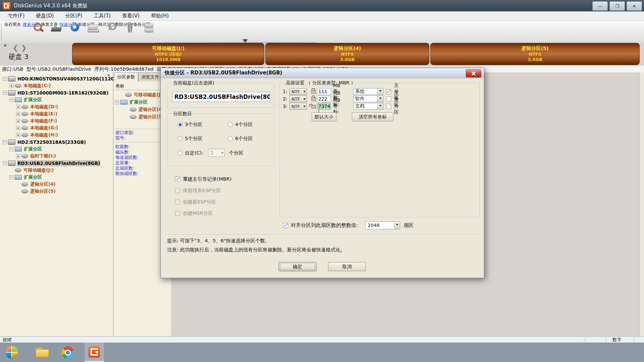 Image resolution: width=644 pixels, height=362 pixels. What do you see at coordinates (324, 117) in the screenshot?
I see `default-size-button: 默认大小` at bounding box center [324, 117].